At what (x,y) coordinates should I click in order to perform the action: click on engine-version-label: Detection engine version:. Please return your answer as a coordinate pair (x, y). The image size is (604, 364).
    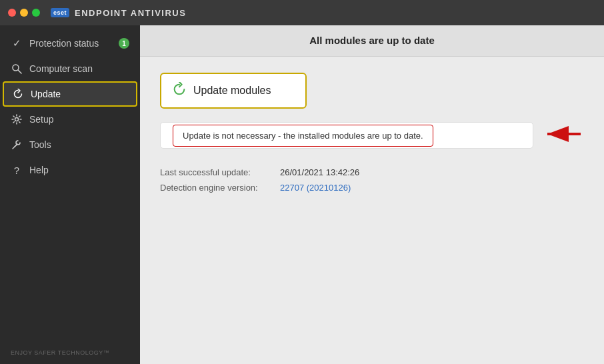
    Looking at the image, I should click on (220, 188).